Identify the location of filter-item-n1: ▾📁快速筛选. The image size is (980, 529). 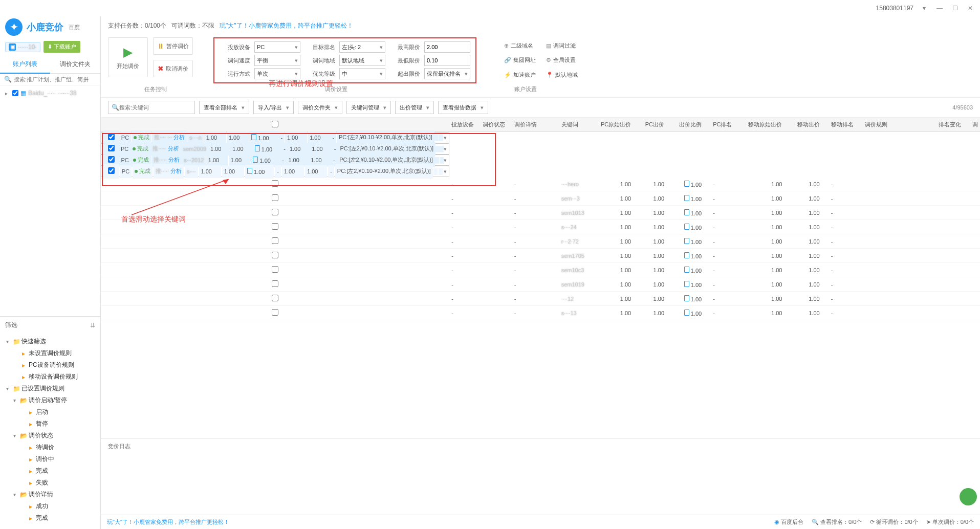
(53, 342).